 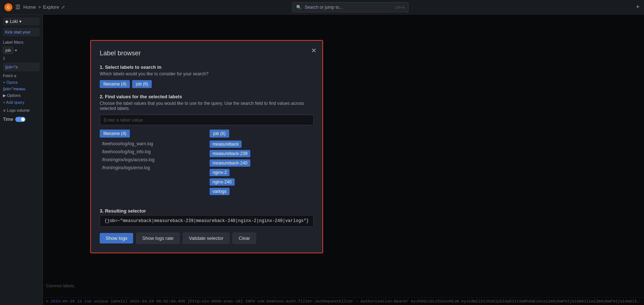 What do you see at coordinates (18, 7) in the screenshot?
I see `hamburger-icon: ☰` at bounding box center [18, 7].